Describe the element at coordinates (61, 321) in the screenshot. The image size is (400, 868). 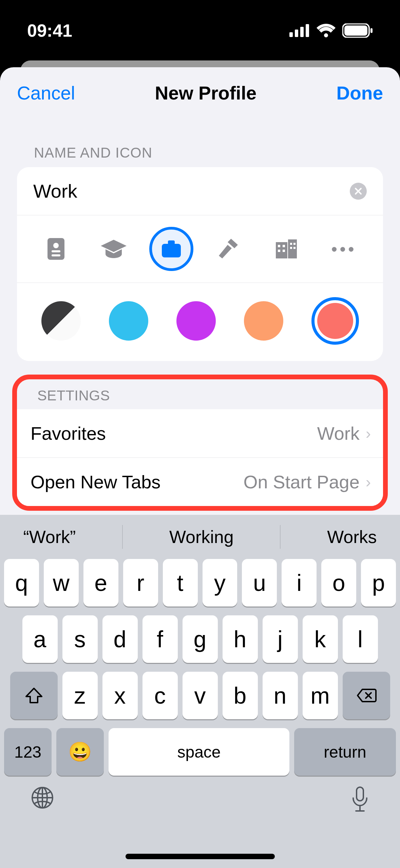
I see `color-black-white` at that location.